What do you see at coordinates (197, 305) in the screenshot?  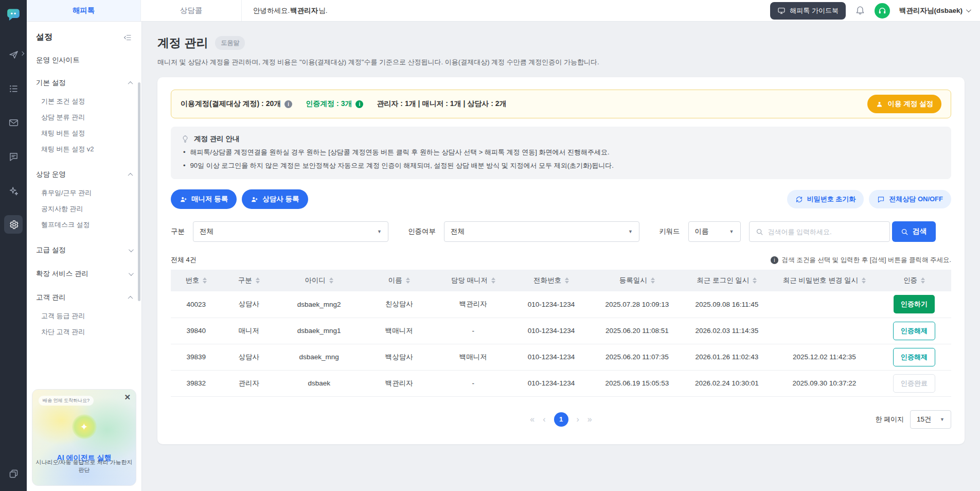 I see `cell-no: 40023` at bounding box center [197, 305].